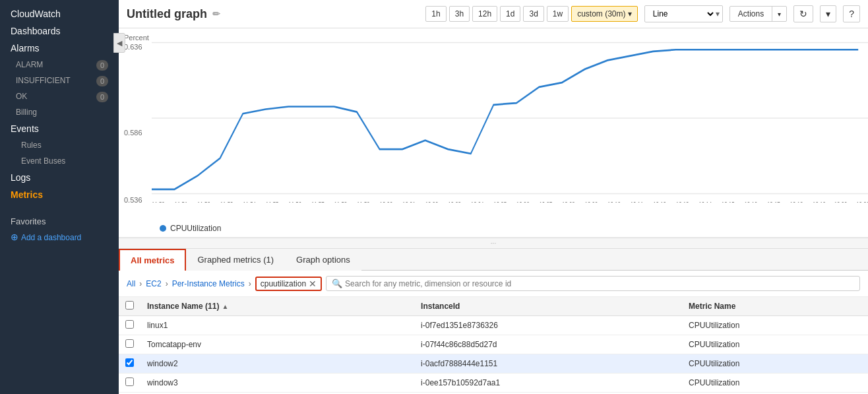 The image size is (868, 394). What do you see at coordinates (435, 14) in the screenshot?
I see `time-1h: 1h` at bounding box center [435, 14].